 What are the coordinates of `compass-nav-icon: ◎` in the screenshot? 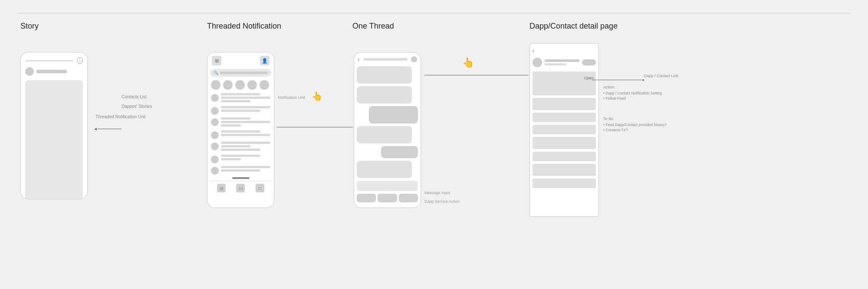 It's located at (221, 188).